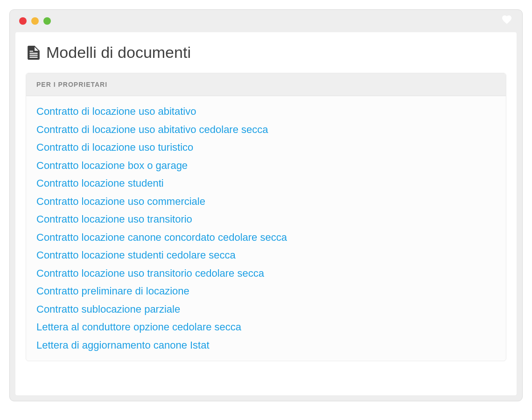 The width and height of the screenshot is (532, 420). I want to click on document-link: Contratto di locazione uso abitativo, so click(266, 112).